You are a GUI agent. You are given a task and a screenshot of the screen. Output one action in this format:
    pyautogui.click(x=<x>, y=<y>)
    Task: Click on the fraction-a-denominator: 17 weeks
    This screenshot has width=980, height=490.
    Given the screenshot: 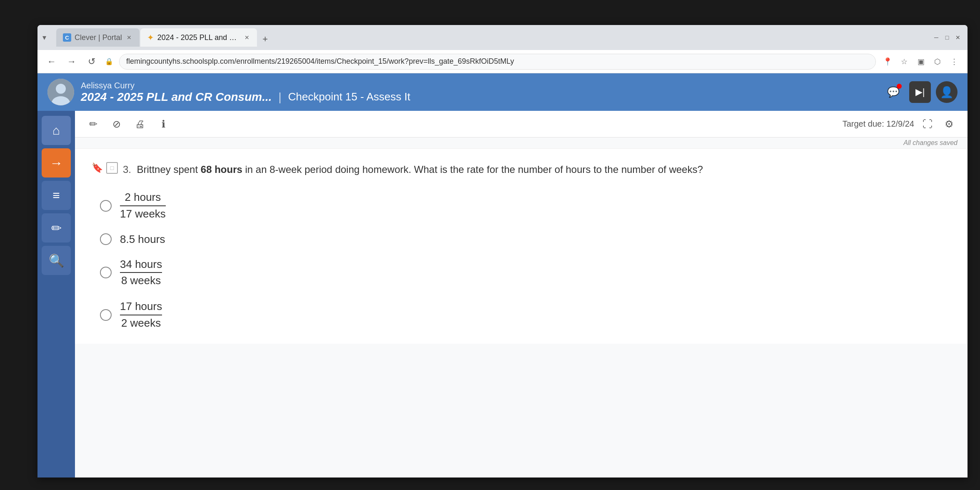 What is the action you would take?
    pyautogui.click(x=143, y=214)
    